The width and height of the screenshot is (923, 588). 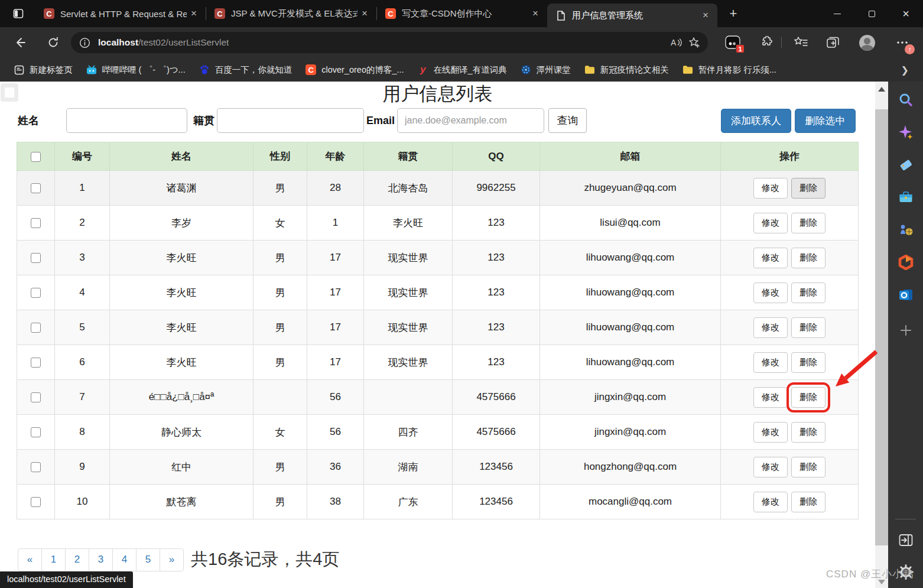 What do you see at coordinates (882, 327) in the screenshot?
I see `scrollbar-thumb` at bounding box center [882, 327].